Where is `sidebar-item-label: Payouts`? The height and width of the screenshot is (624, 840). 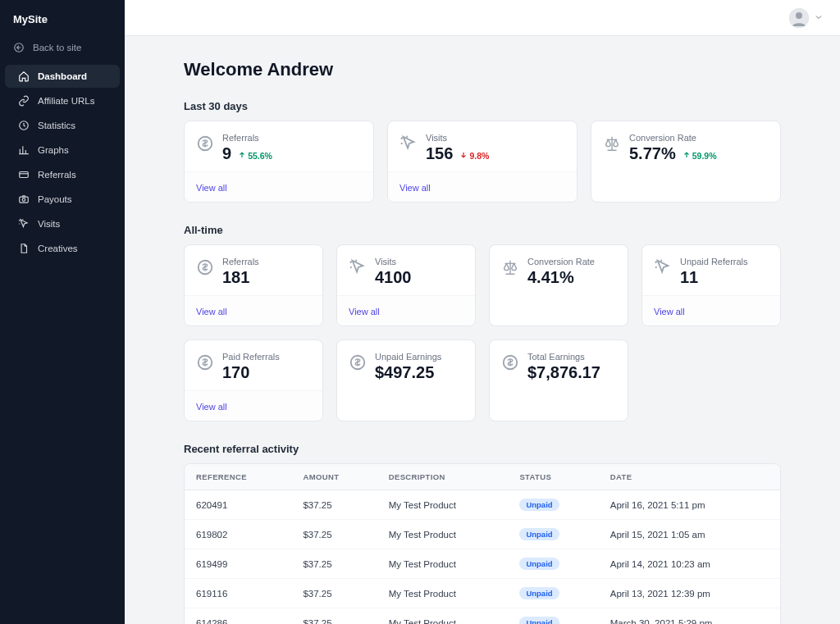 sidebar-item-label: Payouts is located at coordinates (55, 199).